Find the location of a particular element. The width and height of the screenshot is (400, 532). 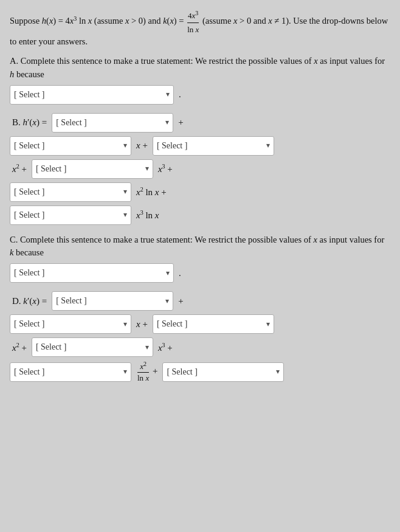

section-b-row3-select: [ Select ] is located at coordinates (71, 192).